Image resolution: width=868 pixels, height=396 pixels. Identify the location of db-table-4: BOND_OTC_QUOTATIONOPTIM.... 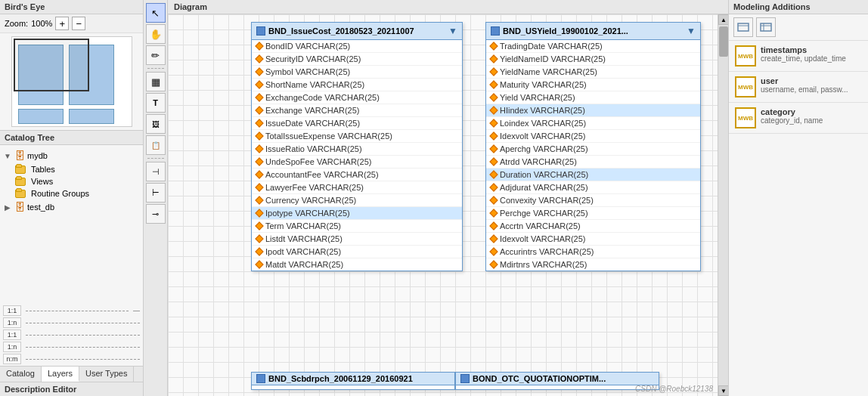
(557, 381).